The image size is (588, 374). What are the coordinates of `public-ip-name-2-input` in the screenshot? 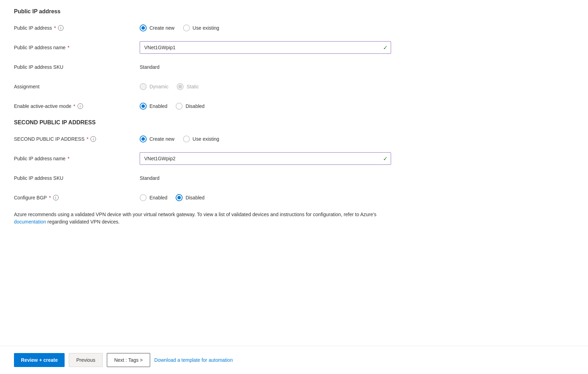 It's located at (265, 159).